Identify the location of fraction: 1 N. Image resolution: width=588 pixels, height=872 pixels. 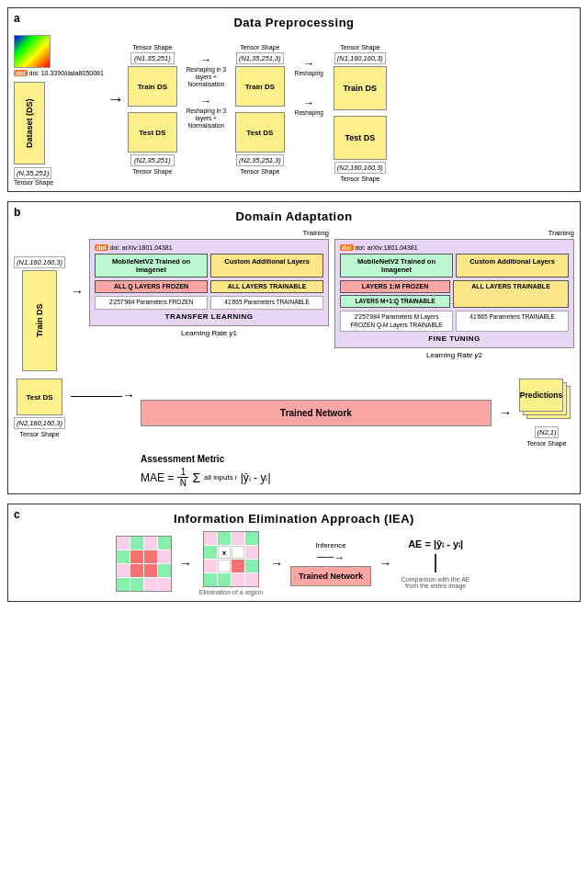
(183, 478).